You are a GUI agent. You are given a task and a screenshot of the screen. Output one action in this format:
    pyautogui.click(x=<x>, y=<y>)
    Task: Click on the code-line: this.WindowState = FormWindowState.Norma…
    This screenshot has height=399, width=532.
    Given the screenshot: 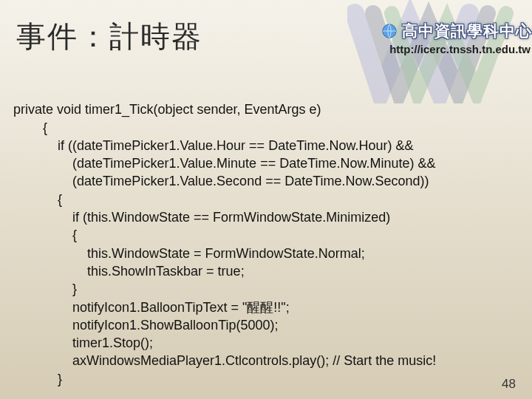 What is the action you would take?
    pyautogui.click(x=189, y=253)
    